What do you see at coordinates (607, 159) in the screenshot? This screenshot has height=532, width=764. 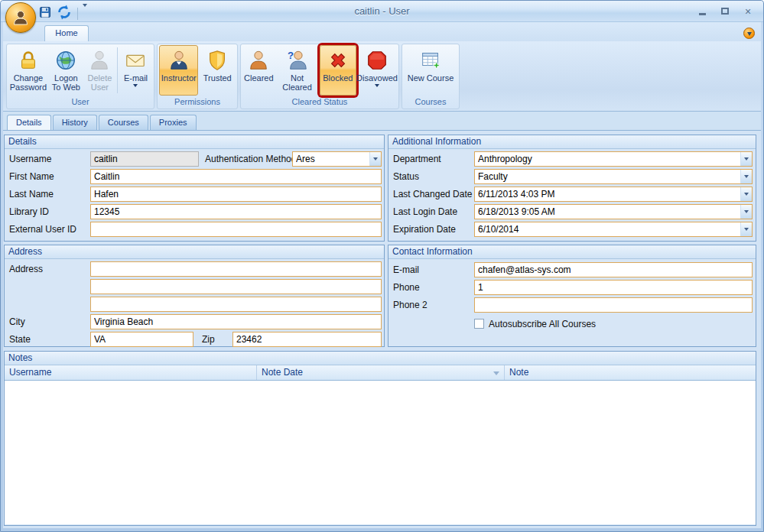 I see `department-input` at bounding box center [607, 159].